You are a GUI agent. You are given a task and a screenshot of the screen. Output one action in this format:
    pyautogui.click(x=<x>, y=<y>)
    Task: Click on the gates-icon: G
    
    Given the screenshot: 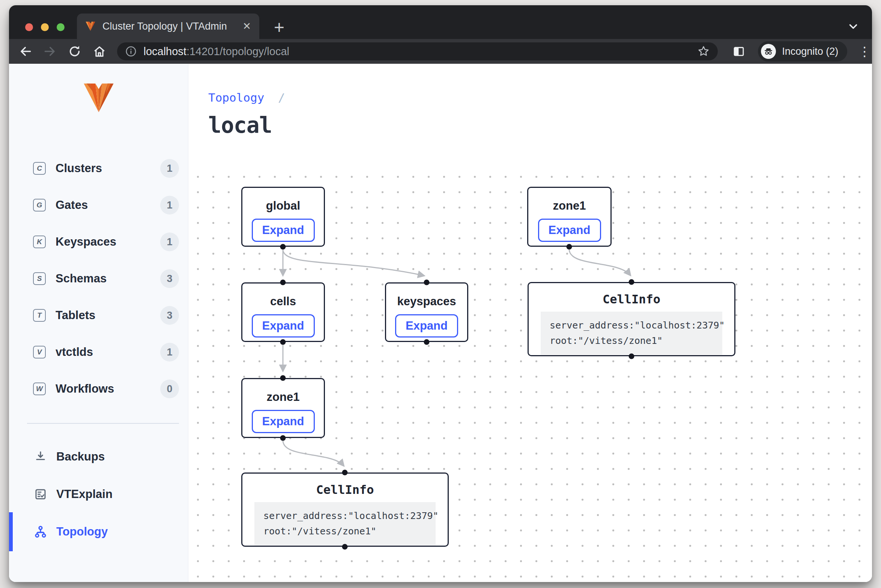 What is the action you would take?
    pyautogui.click(x=39, y=205)
    